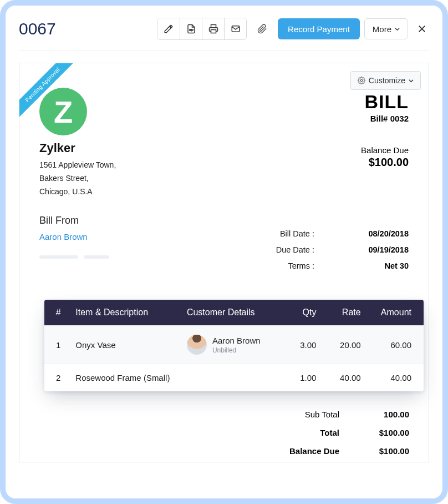 Image resolution: width=448 pixels, height=504 pixels. What do you see at coordinates (202, 29) in the screenshot?
I see `action-icon-group` at bounding box center [202, 29].